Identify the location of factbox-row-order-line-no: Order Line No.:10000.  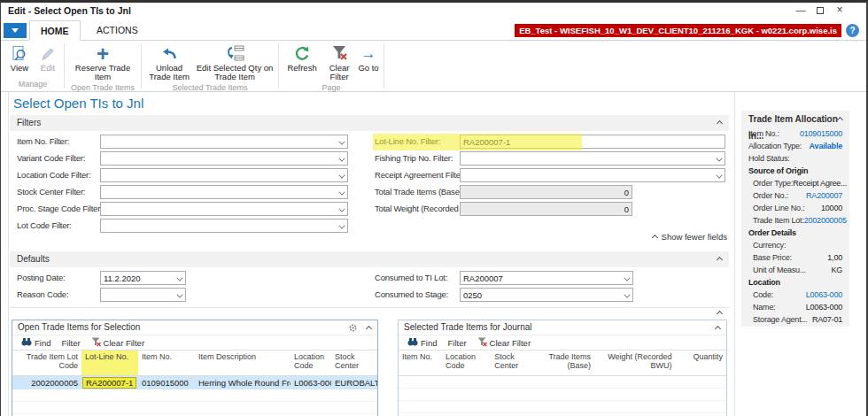
(795, 208).